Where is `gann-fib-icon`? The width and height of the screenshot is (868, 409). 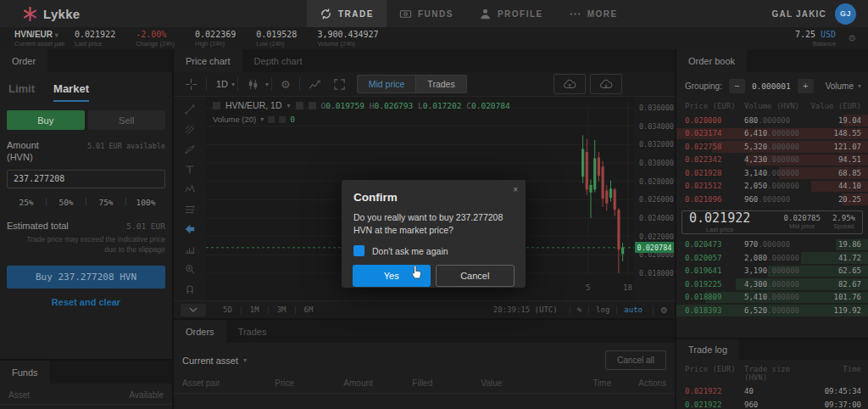 gann-fib-icon is located at coordinates (190, 131).